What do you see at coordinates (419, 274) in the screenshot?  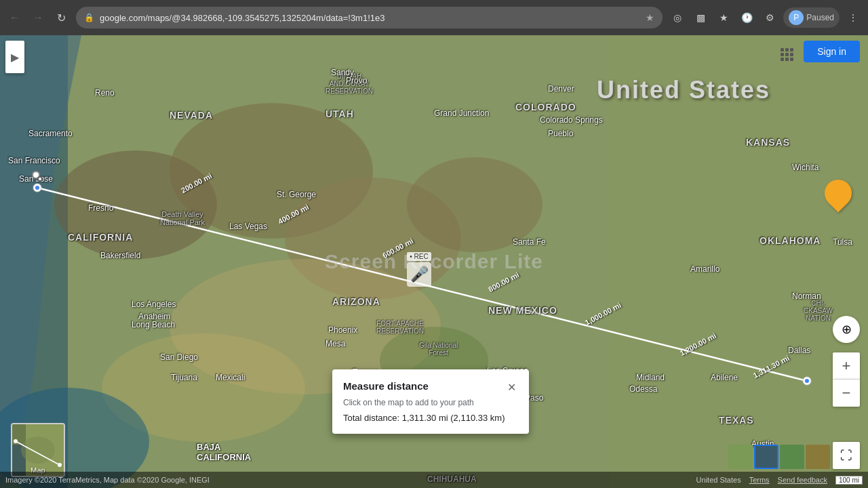 I see `mic-icon: 🎤` at bounding box center [419, 274].